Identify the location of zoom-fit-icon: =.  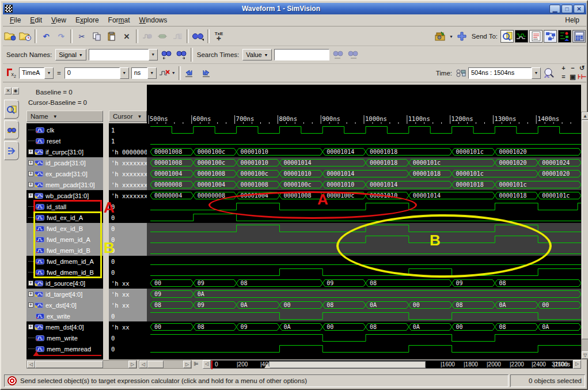
(563, 77).